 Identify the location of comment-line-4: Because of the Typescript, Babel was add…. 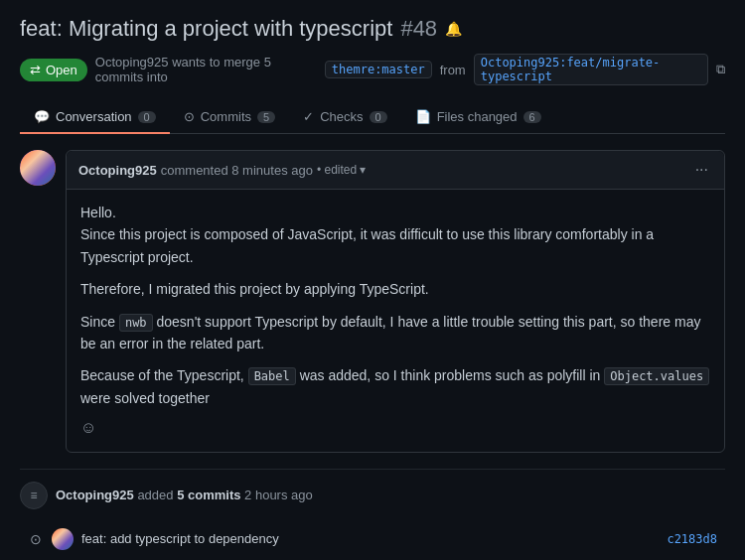
(395, 387).